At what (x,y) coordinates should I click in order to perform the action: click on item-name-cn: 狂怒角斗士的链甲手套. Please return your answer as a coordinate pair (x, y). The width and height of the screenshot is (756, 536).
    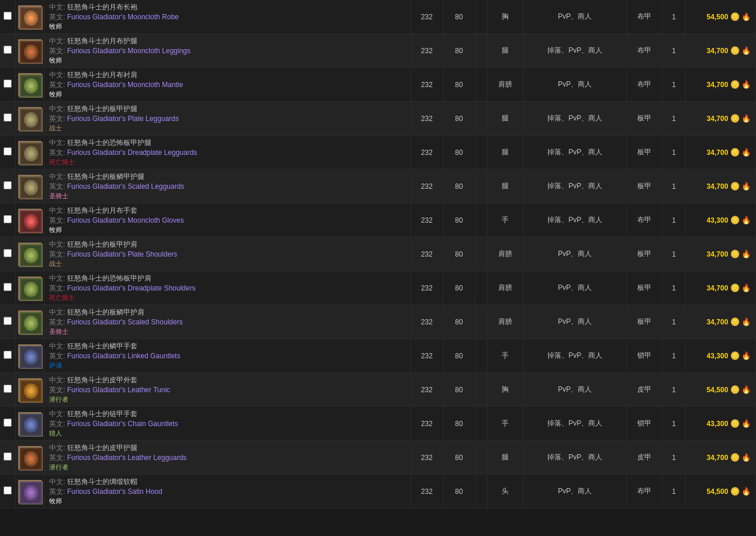
    Looking at the image, I should click on (102, 414).